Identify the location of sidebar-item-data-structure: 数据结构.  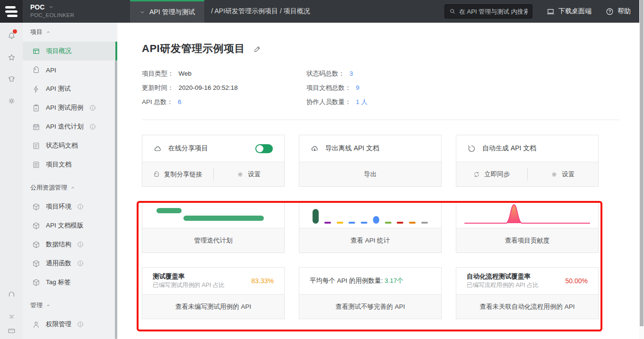
(70, 244).